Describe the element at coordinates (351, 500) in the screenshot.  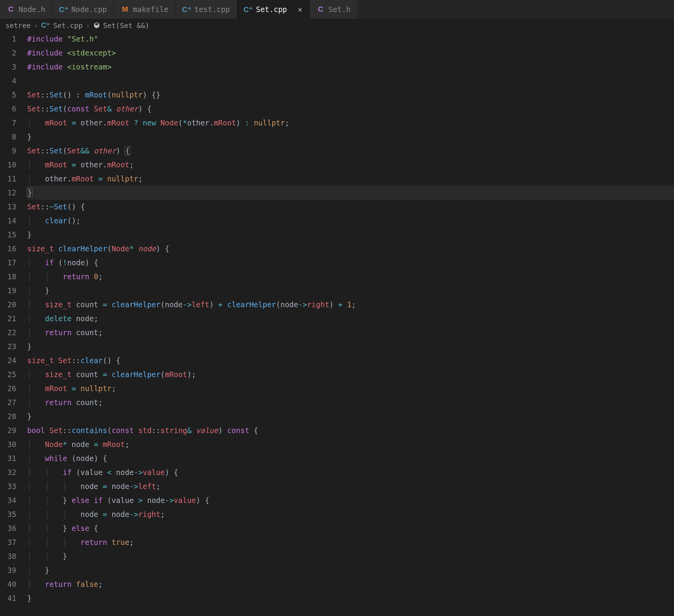
I see `code-line: │ │ } else if (value > node->value) {` at that location.